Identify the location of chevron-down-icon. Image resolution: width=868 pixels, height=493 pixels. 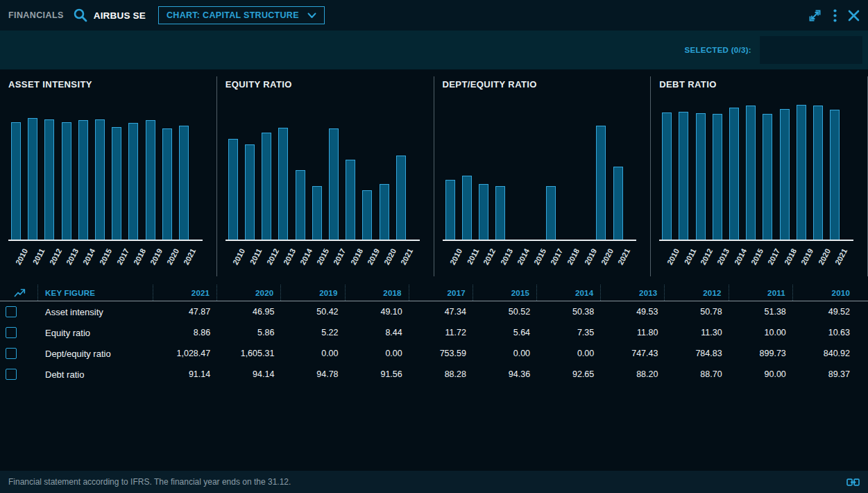
(312, 15).